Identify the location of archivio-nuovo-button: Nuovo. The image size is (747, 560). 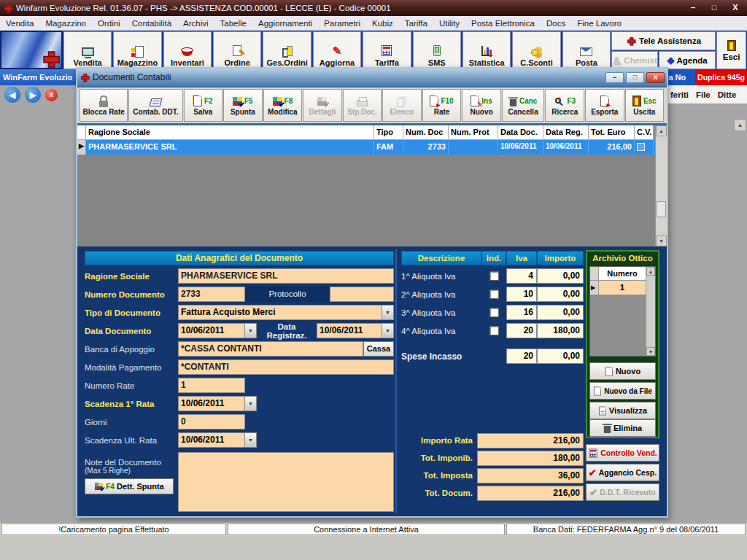
(623, 371).